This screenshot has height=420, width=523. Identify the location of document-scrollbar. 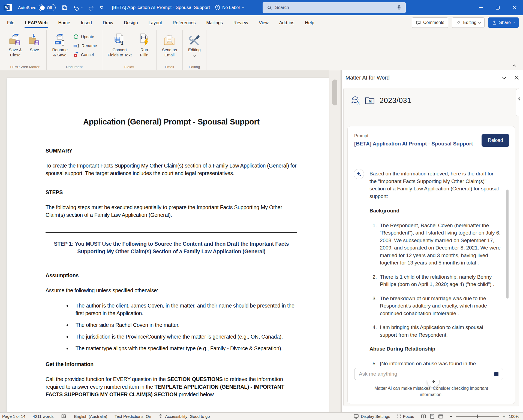
(335, 241).